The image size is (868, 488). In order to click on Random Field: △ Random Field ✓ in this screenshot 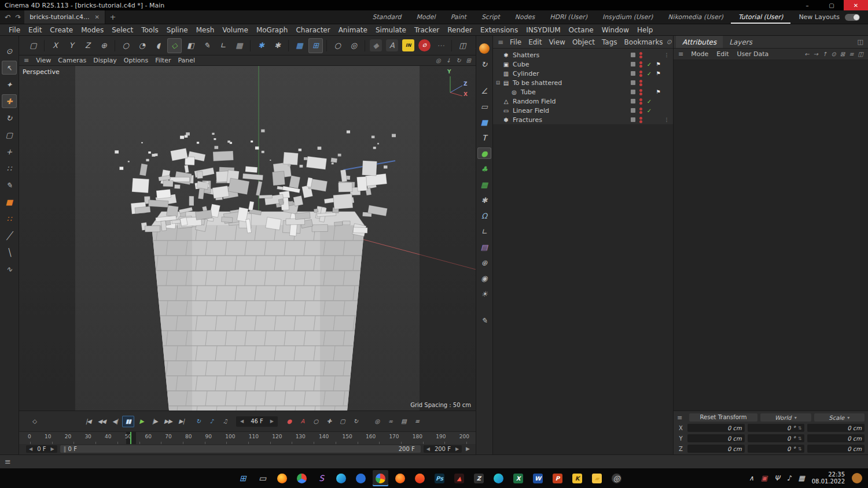, I will do `click(583, 101)`.